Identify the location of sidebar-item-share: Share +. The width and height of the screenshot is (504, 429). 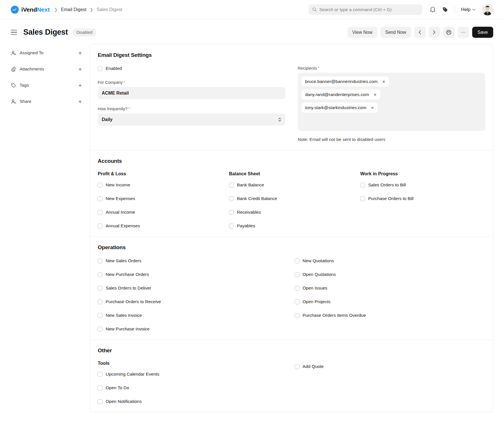
(46, 101).